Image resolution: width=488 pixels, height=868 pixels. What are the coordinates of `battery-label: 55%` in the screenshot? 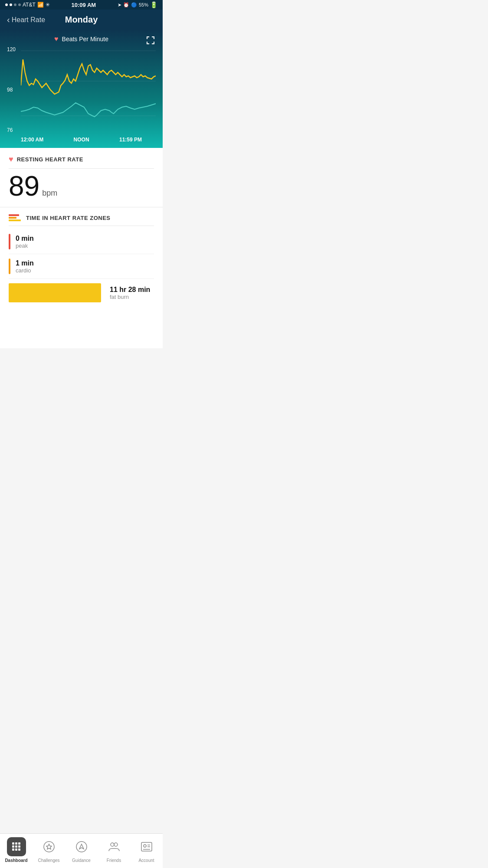 It's located at (144, 5).